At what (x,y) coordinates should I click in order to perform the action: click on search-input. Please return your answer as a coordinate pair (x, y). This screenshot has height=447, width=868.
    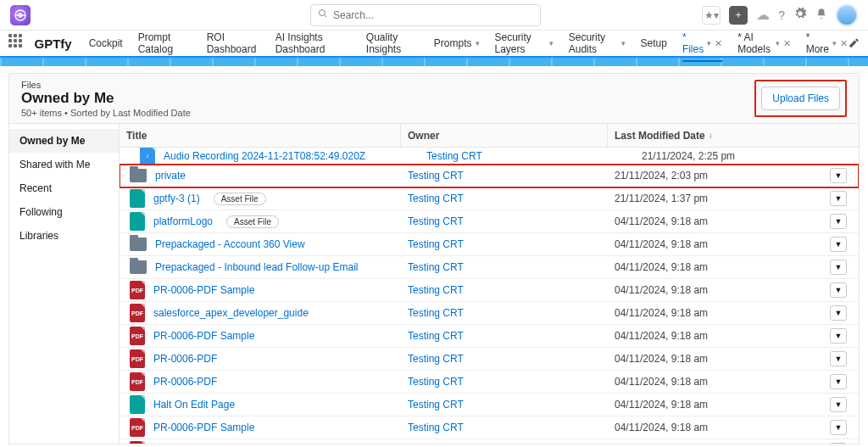
    Looking at the image, I should click on (433, 15).